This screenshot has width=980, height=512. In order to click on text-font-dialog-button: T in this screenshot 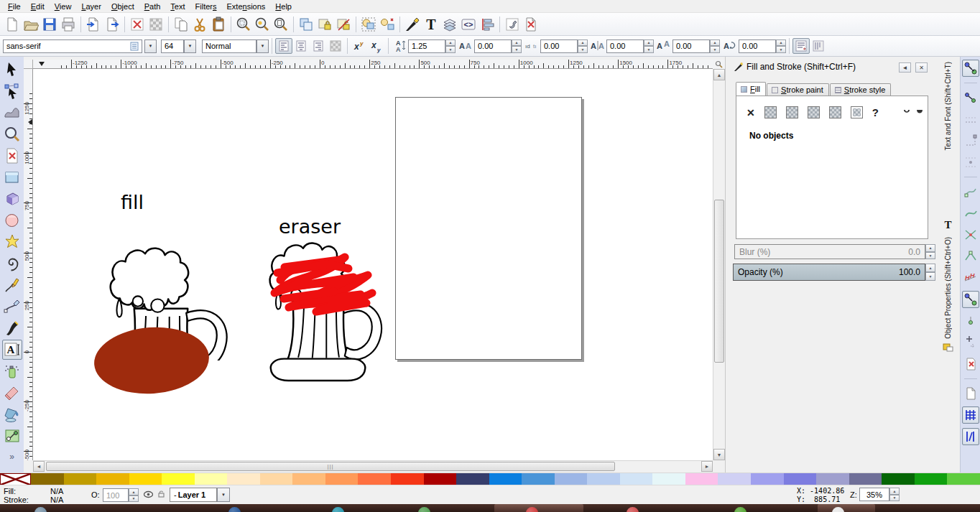, I will do `click(431, 24)`.